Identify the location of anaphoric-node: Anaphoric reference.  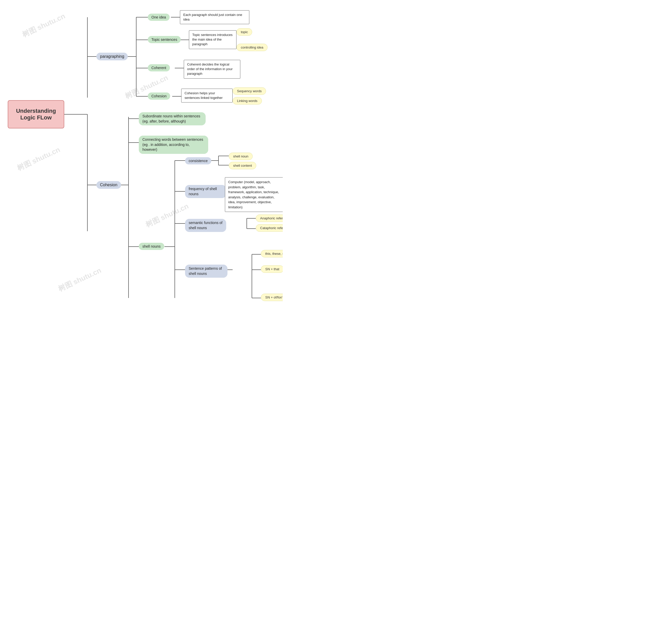
(269, 218).